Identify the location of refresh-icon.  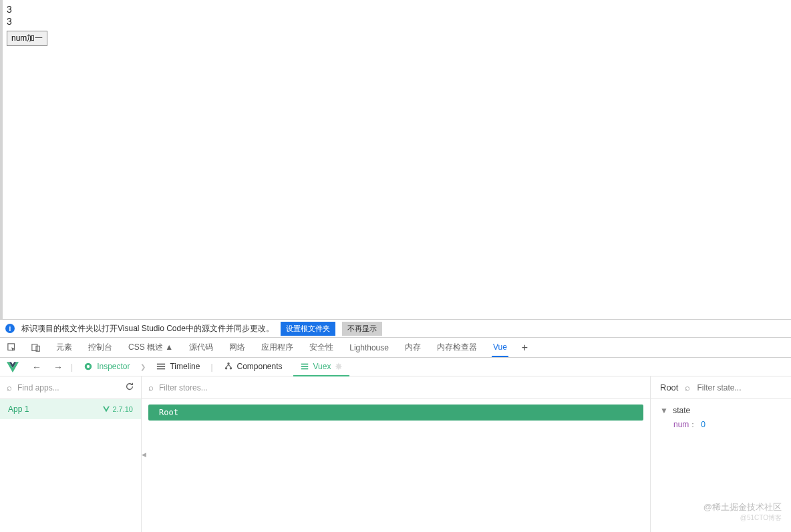
(130, 387).